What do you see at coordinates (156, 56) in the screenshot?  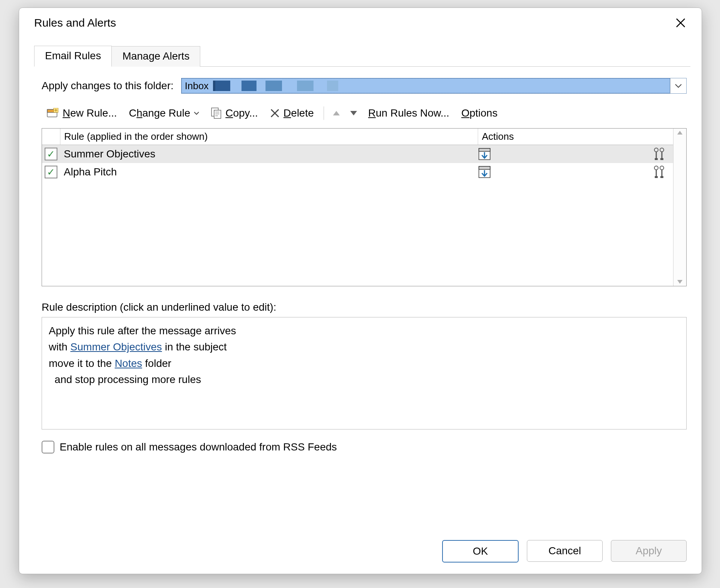 I see `tab-manage-alerts: Manage Alerts` at bounding box center [156, 56].